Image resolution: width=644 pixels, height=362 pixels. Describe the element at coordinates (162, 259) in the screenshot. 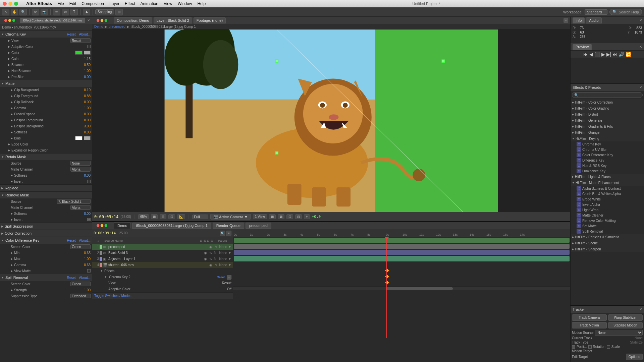

I see `layer-row-3: 3 ▣ Adjustm... Layer 1 ◉ ✎ fx None ▼` at that location.